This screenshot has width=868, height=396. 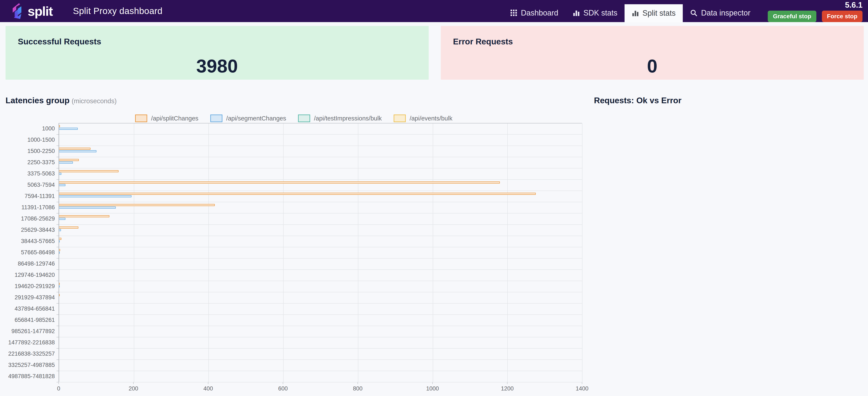 What do you see at coordinates (320, 388) in the screenshot?
I see `x-axis-labels: 0200400600800100012001400` at bounding box center [320, 388].